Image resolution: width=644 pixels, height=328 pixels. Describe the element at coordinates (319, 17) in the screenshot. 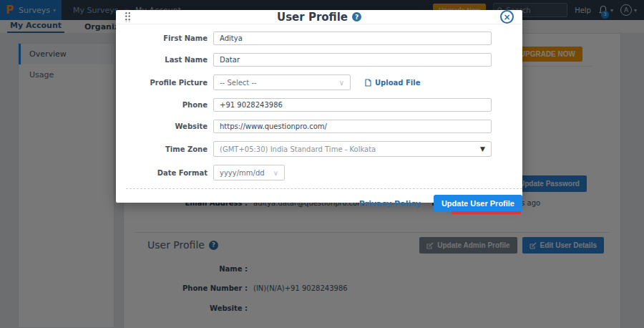

I see `modal-header: User Profile ? ×` at that location.